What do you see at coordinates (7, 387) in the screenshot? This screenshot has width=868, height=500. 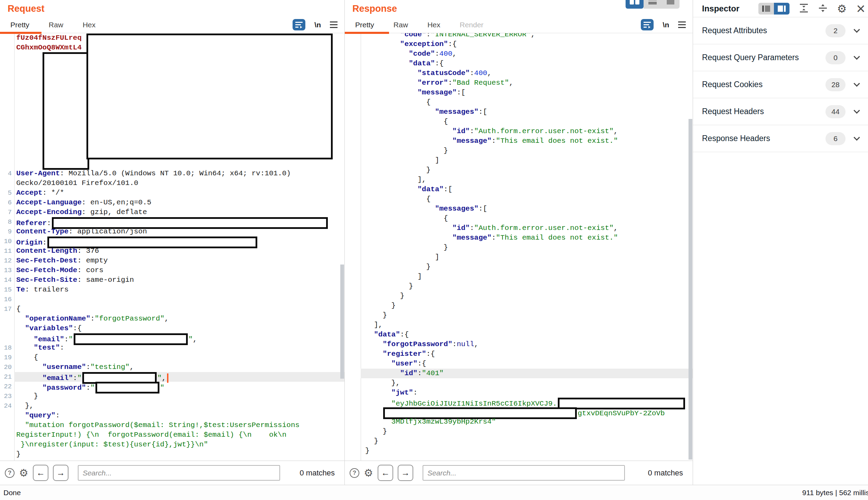 I see `line-number: 22` at bounding box center [7, 387].